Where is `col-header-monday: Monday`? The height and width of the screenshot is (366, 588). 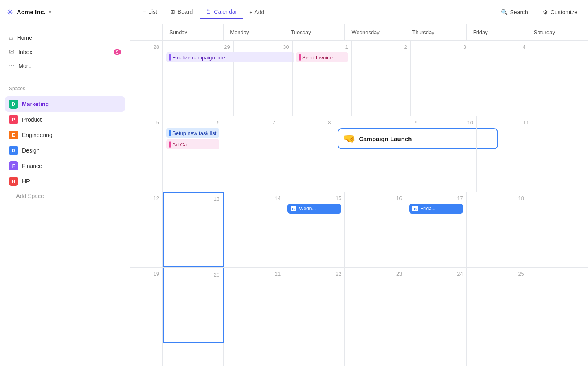 col-header-monday: Monday is located at coordinates (254, 33).